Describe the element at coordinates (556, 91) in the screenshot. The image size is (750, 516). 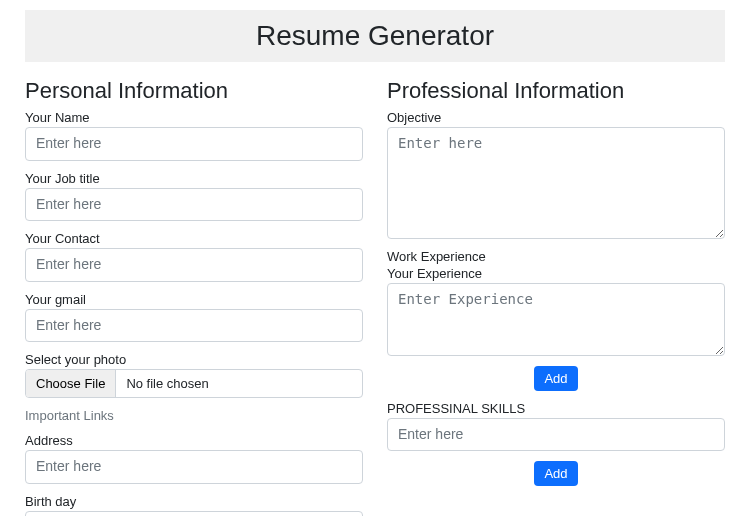
I see `professional-section-title: Professional Information` at that location.